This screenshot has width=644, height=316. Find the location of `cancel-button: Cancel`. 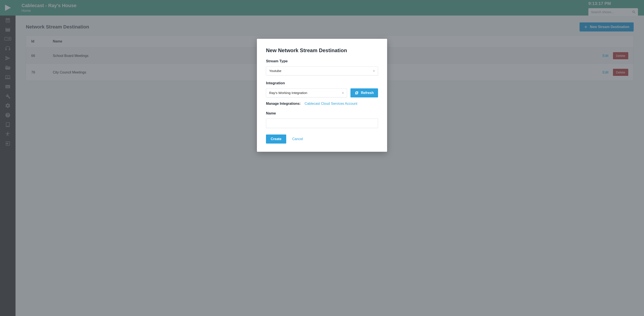

cancel-button: Cancel is located at coordinates (298, 139).